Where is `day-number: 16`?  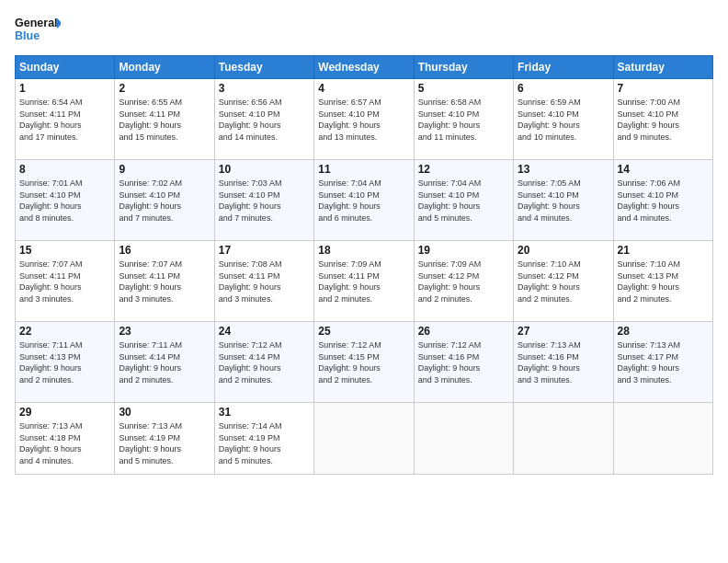
day-number: 16 is located at coordinates (164, 250).